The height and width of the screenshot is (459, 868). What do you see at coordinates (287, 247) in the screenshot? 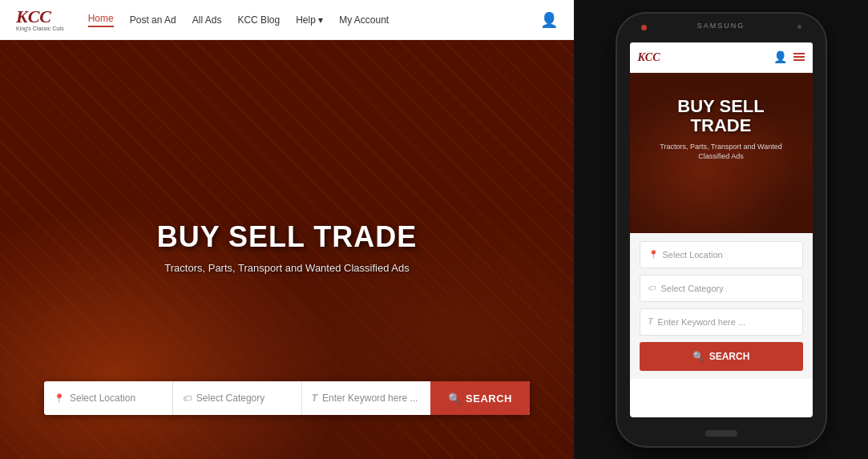
I see `hero-content: BUY SELL TRADE Tractors, Parts, Transpor…` at bounding box center [287, 247].